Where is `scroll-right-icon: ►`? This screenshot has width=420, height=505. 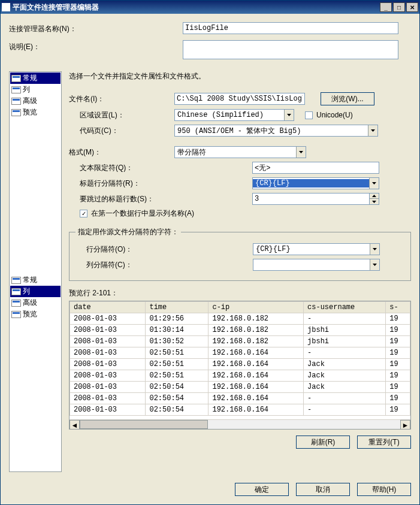
scroll-right-icon: ► is located at coordinates (405, 425).